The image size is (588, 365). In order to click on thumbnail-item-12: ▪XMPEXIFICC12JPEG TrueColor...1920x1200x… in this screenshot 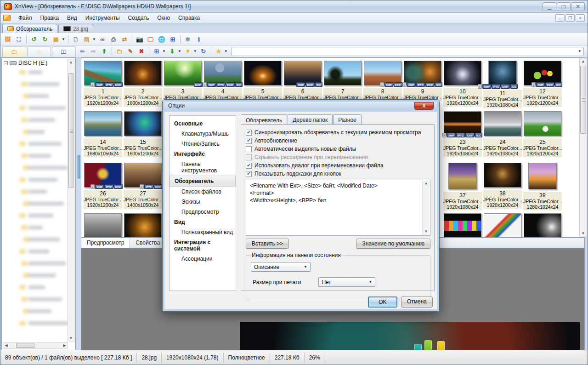, I will do `click(543, 84)`.